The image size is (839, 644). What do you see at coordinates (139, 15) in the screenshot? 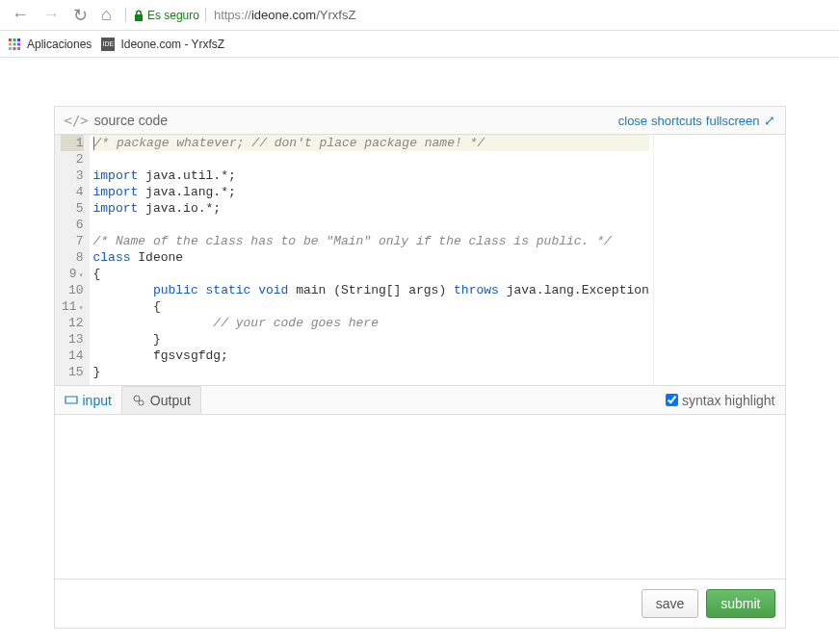
I see `lock-icon` at bounding box center [139, 15].